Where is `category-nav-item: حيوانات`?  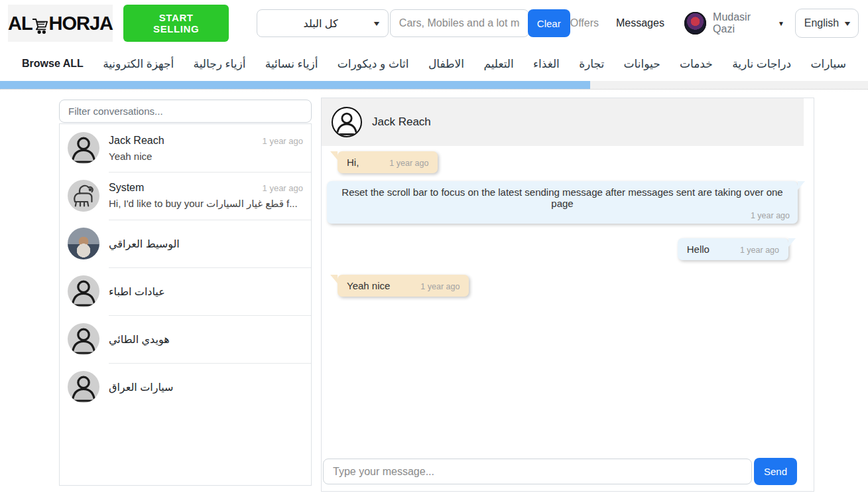
category-nav-item: حيوانات is located at coordinates (642, 64).